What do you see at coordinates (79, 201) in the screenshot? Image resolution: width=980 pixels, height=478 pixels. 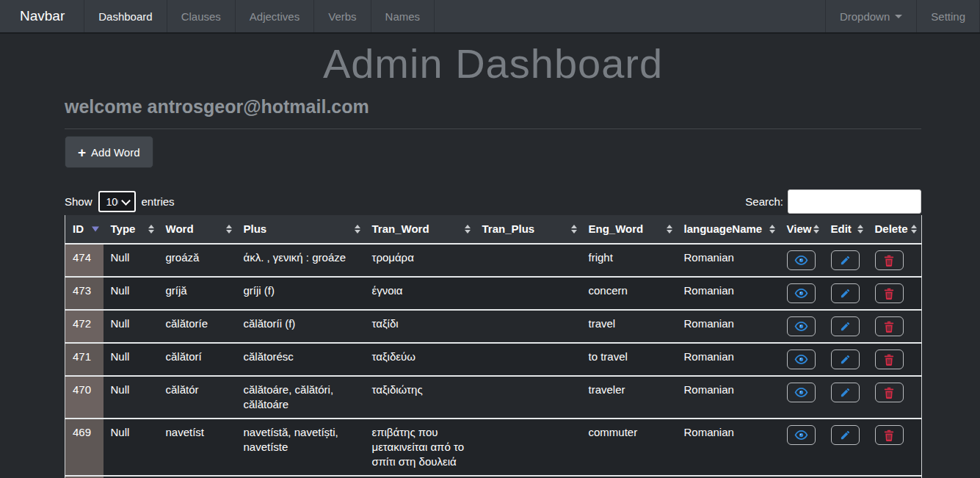 I see `show-label: Show` at bounding box center [79, 201].